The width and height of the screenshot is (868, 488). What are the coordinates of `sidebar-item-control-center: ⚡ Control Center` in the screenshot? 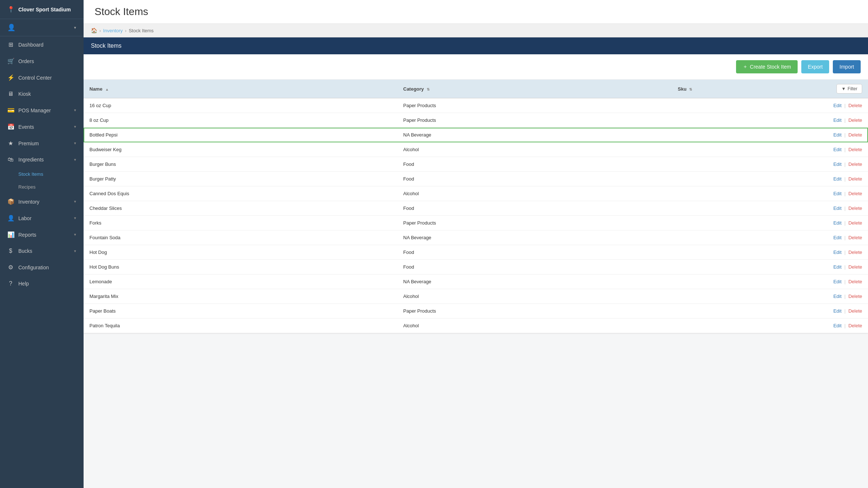 It's located at (42, 78).